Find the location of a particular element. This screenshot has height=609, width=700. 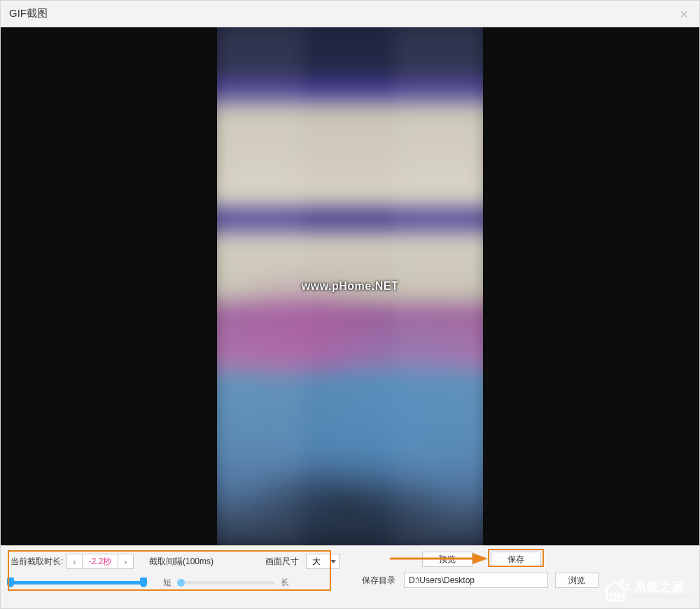

save-button: 保存 is located at coordinates (516, 559).